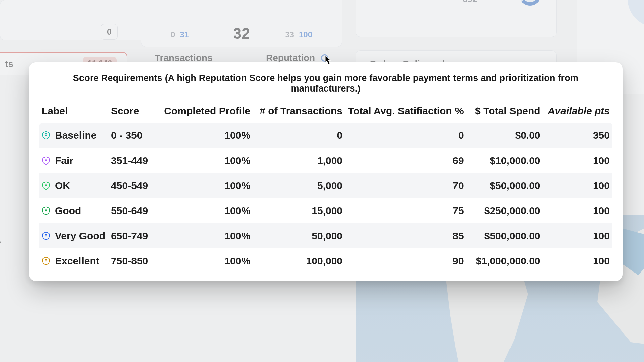 This screenshot has height=362, width=644. What do you see at coordinates (505, 112) in the screenshot?
I see `col-spend: $ Total Spend` at bounding box center [505, 112].